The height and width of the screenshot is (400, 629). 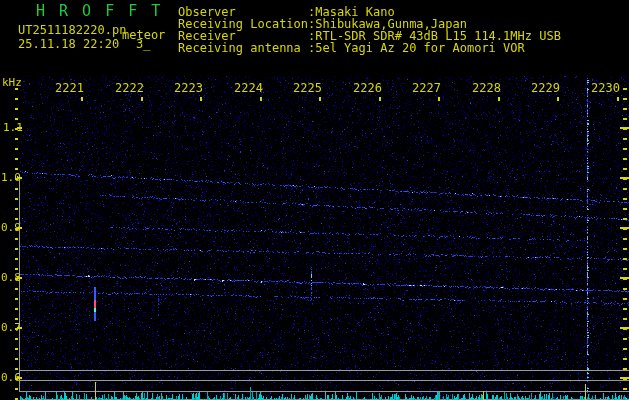 What do you see at coordinates (13, 128) in the screenshot?
I see `freq-label: 1.1` at bounding box center [13, 128].